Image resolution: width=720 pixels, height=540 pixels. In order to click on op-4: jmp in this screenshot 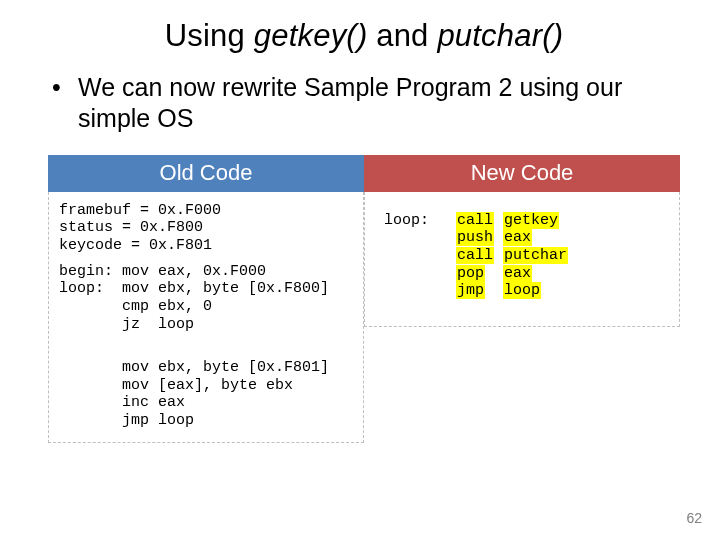, I will do `click(470, 290)`.